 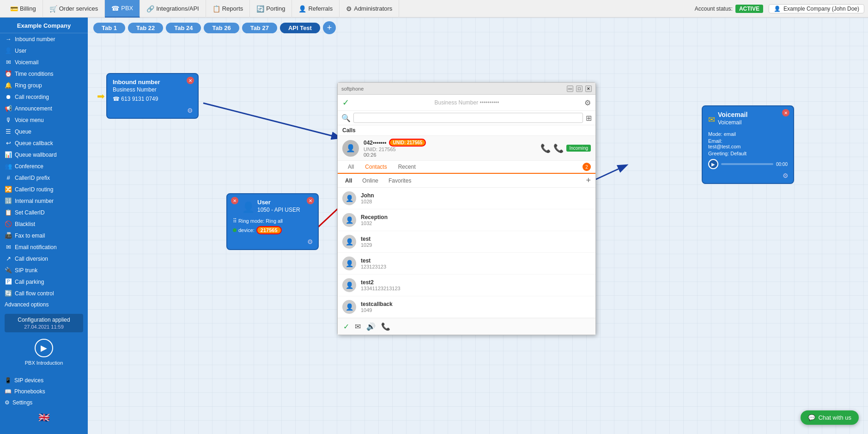 What do you see at coordinates (786, 113) in the screenshot?
I see `voicemail-card-close: ✕` at bounding box center [786, 113].